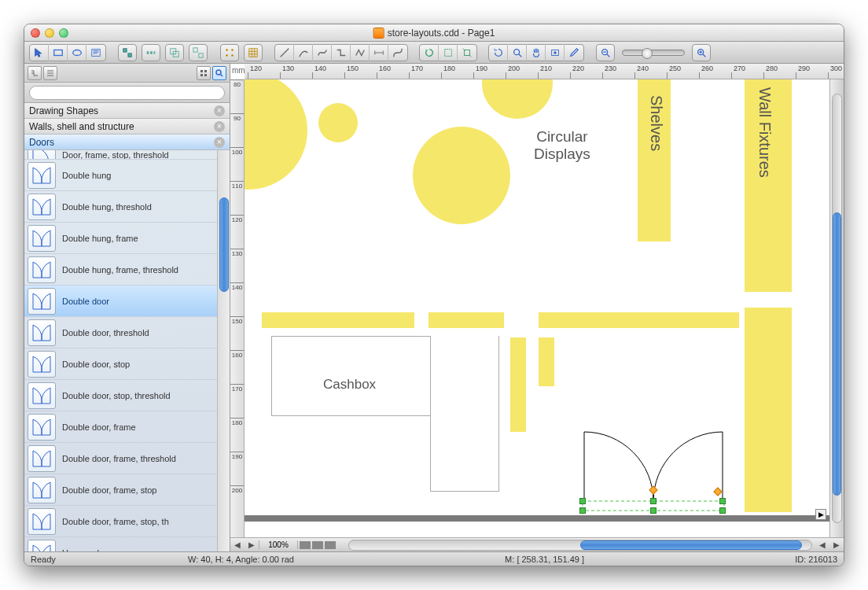  I want to click on handle-c, so click(653, 501).